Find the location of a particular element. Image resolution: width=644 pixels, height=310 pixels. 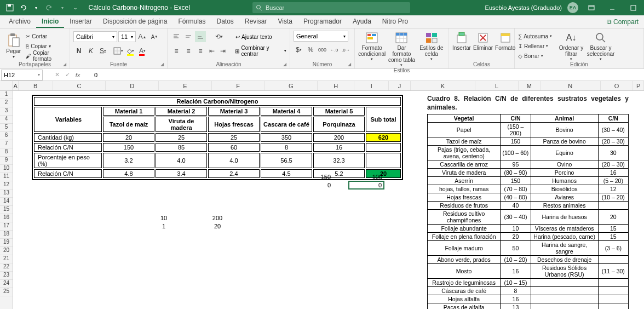

orientation-icon: ⟲▾ is located at coordinates (219, 37).